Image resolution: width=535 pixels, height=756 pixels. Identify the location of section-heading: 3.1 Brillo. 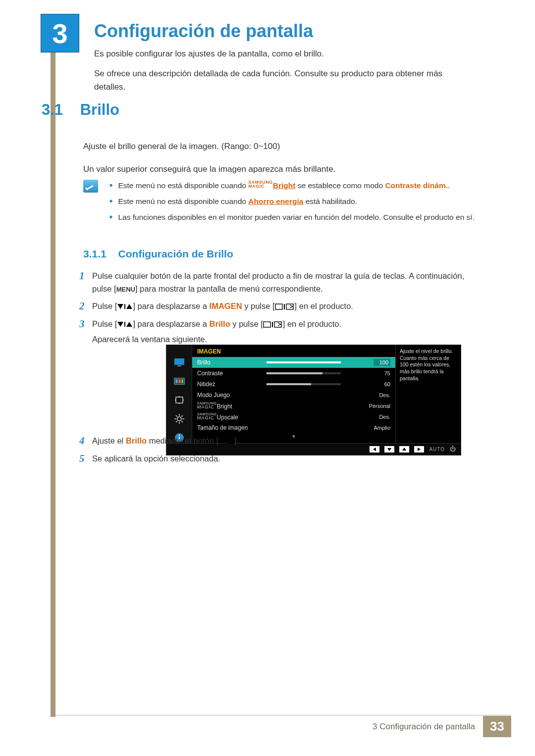
(80, 110).